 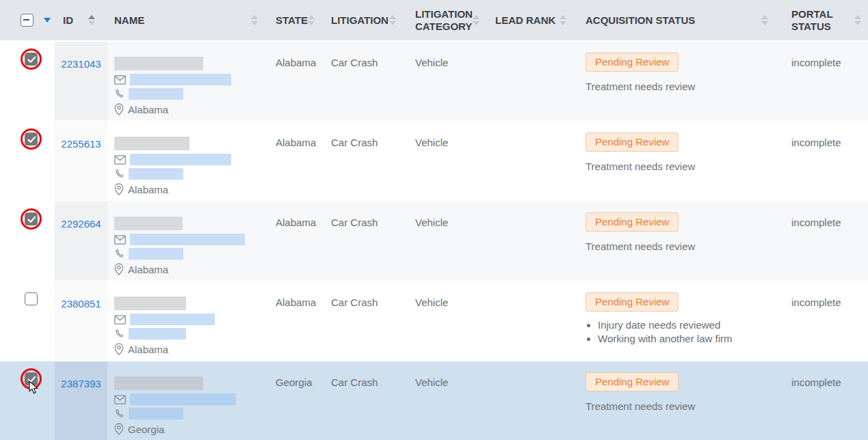 I want to click on location-text: Georgia, so click(x=146, y=429).